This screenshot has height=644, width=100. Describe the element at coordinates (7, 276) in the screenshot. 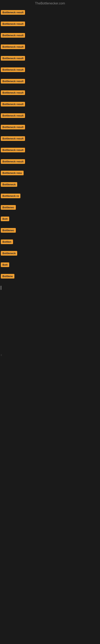

I see `bottleneck-badge-24: Bottlene` at that location.